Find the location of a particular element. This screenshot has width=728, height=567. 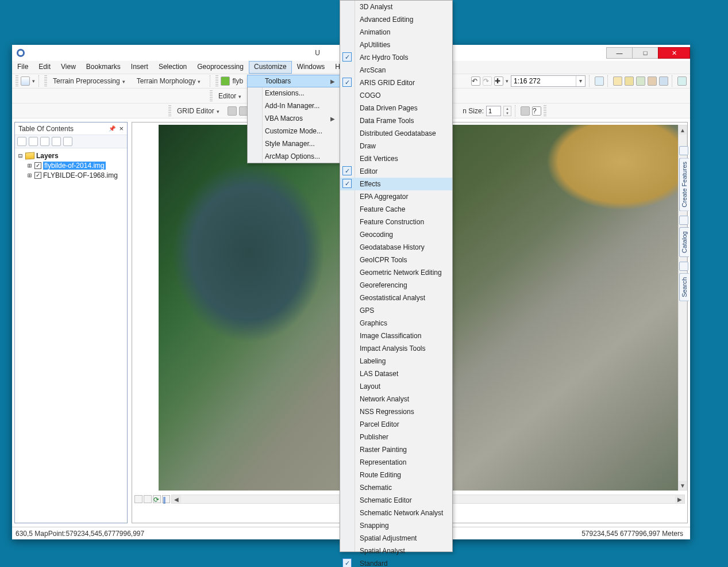

toolbar-toggle-gps: GPS is located at coordinates (396, 311).